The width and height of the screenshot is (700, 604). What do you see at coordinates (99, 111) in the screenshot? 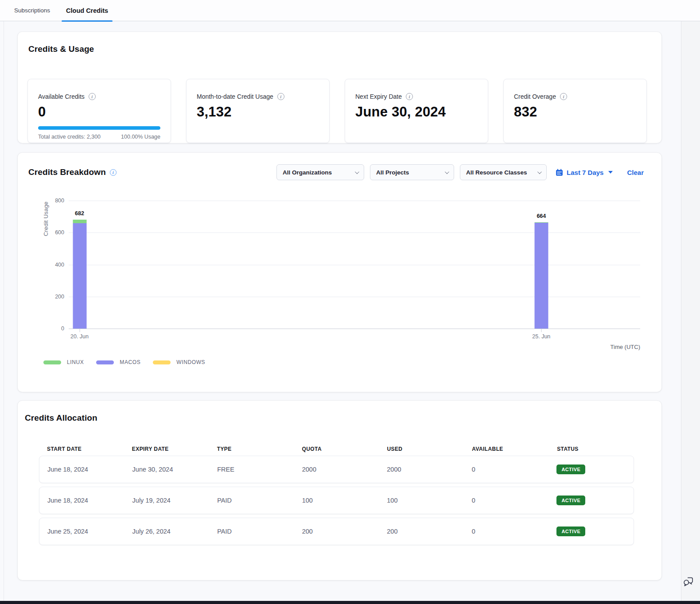
I see `available-credits-card: Available Credits i 0 Total active credi…` at bounding box center [99, 111].